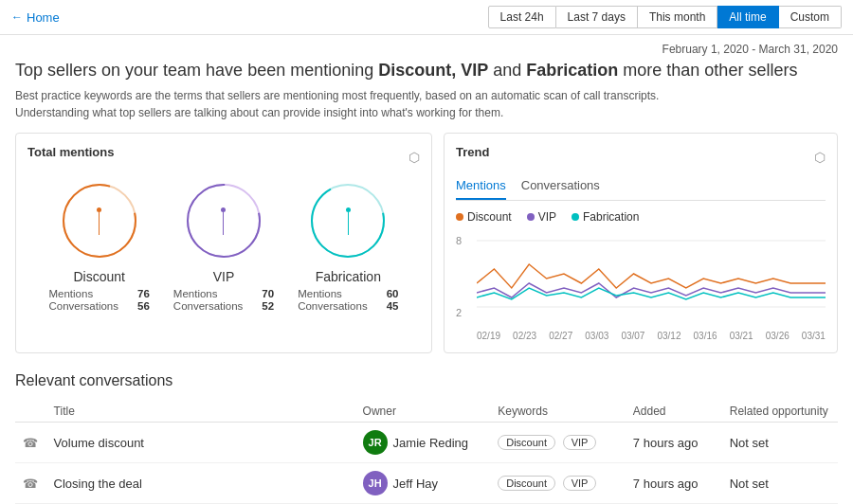 The width and height of the screenshot is (853, 504). I want to click on home-link: Home, so click(44, 17).